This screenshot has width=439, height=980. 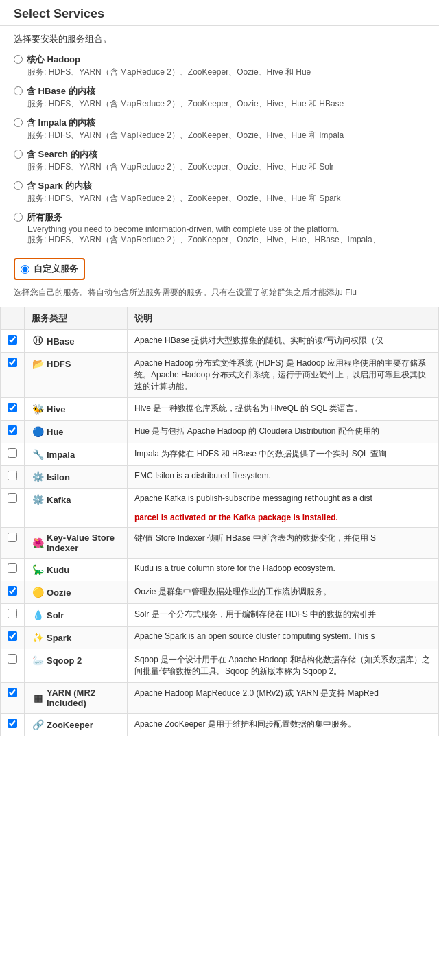 What do you see at coordinates (55, 615) in the screenshot?
I see `service-name-text: Solr` at bounding box center [55, 615].